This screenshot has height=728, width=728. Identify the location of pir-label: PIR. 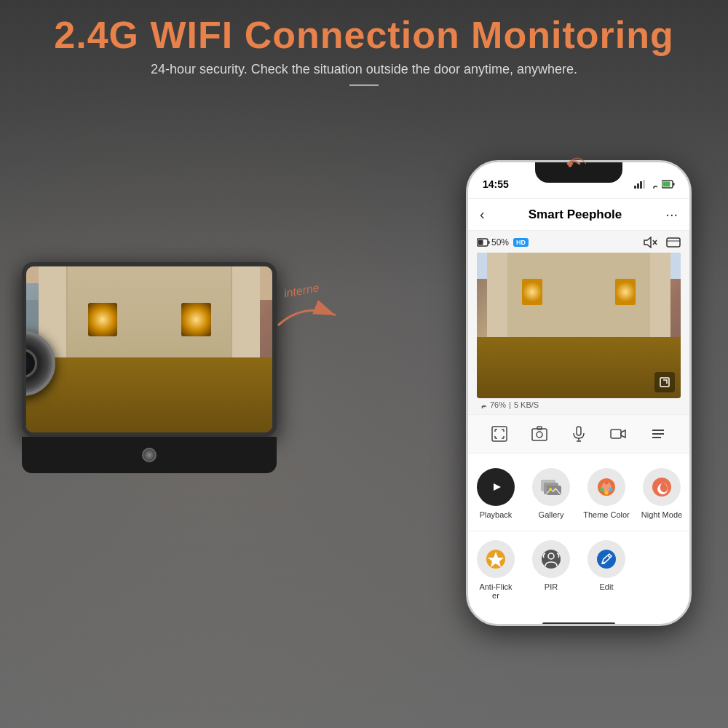
(551, 587).